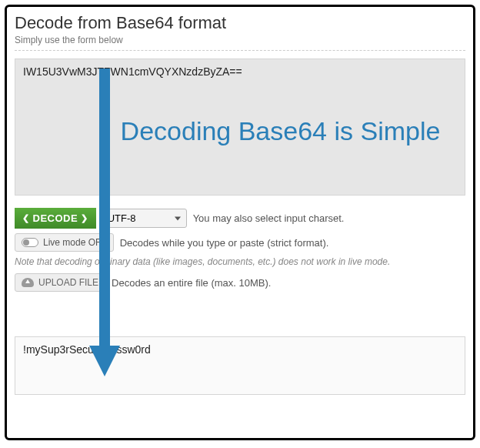 The width and height of the screenshot is (480, 448). I want to click on live-mode-toggle: Live mode OFF, so click(65, 242).